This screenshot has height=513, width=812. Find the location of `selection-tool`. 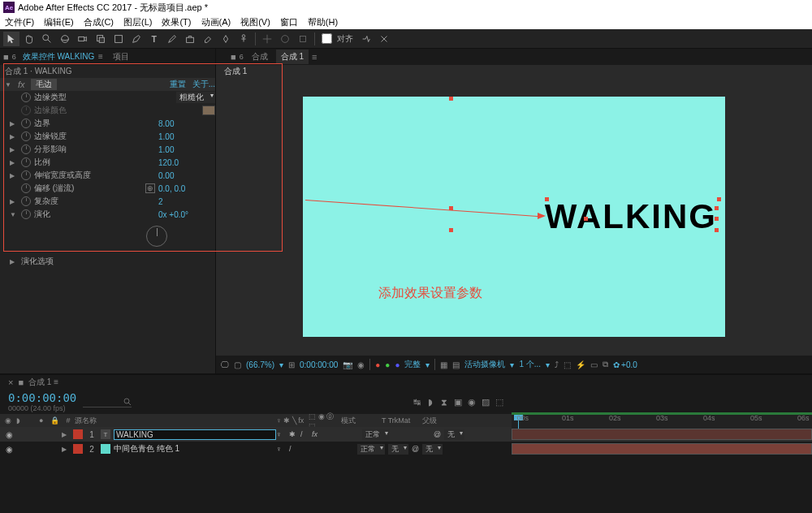

selection-tool is located at coordinates (11, 39).